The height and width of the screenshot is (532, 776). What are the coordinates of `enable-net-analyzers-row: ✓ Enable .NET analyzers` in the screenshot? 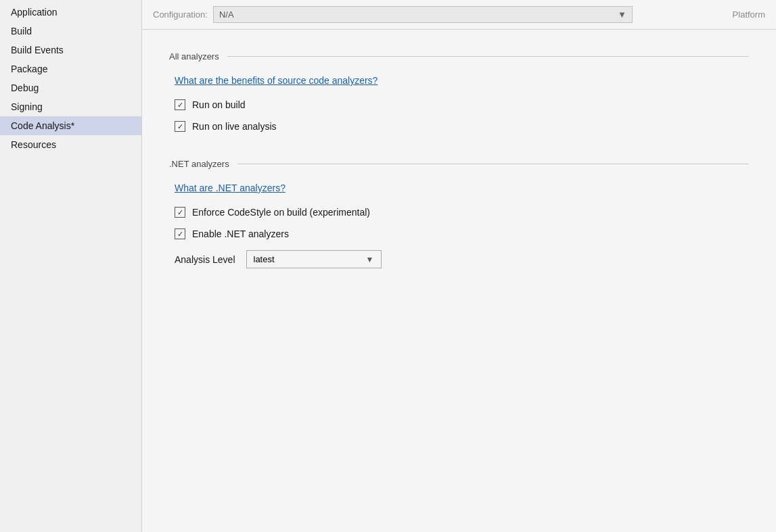 It's located at (461, 234).